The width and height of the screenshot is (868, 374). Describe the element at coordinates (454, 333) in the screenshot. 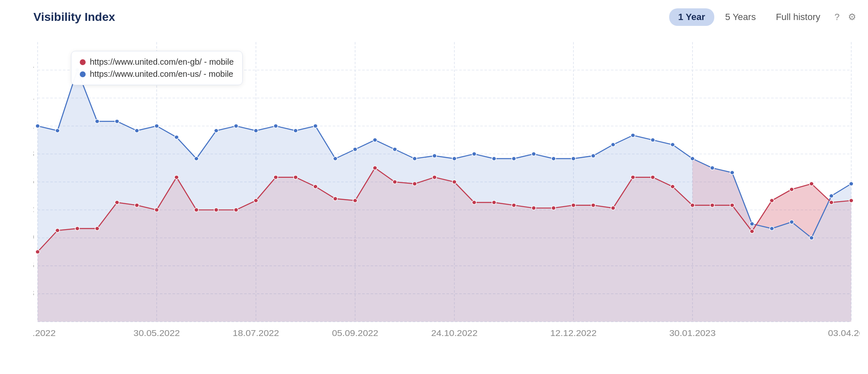

I see `svg-text: 24.10.2022` at that location.